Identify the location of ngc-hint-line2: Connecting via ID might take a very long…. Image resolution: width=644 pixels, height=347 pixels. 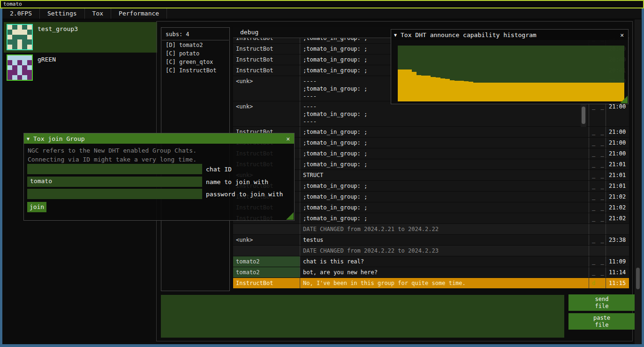
(159, 160).